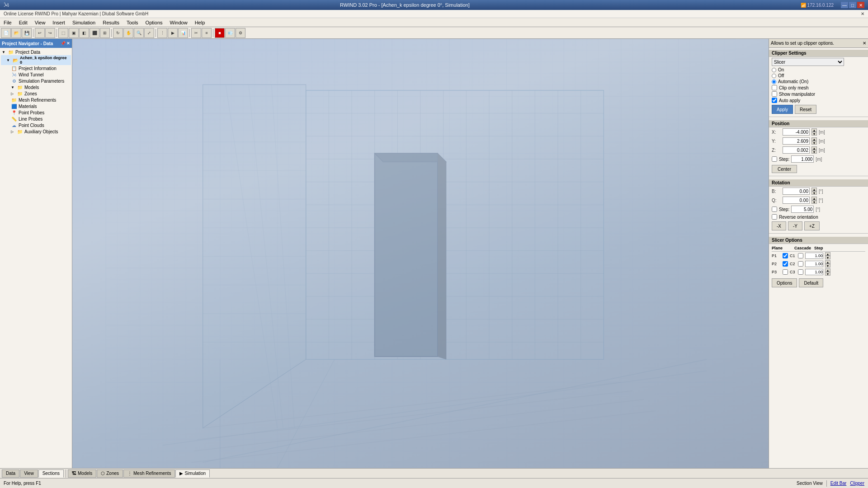  Describe the element at coordinates (11, 474) in the screenshot. I see `tab-data: Data` at that location.